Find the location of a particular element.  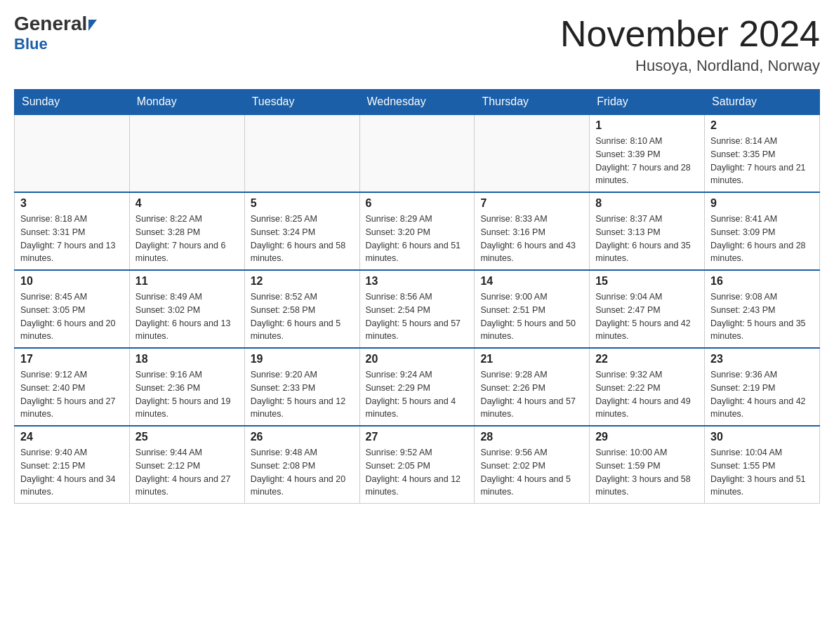

calendar-day: 22Sunrise: 9:32 AMSunset: 2:22 PMDayligh… is located at coordinates (647, 387).